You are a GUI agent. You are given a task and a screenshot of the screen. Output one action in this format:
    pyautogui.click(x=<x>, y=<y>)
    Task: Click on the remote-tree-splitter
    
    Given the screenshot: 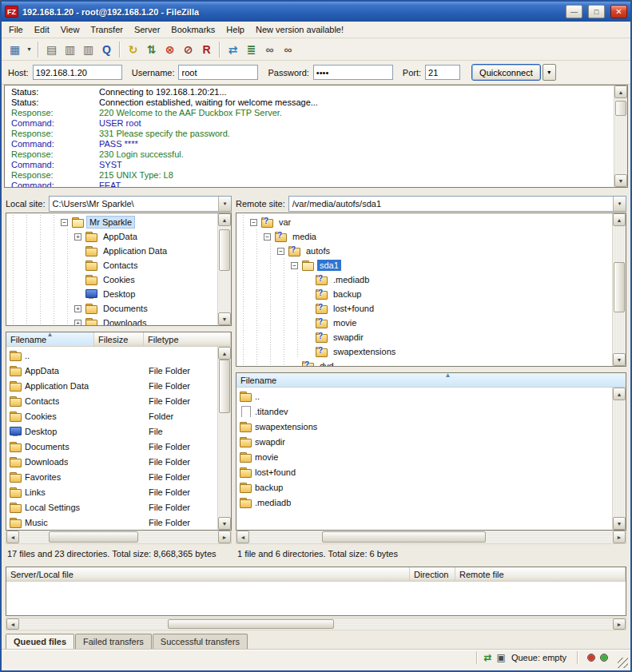 What is the action you would take?
    pyautogui.click(x=431, y=369)
    